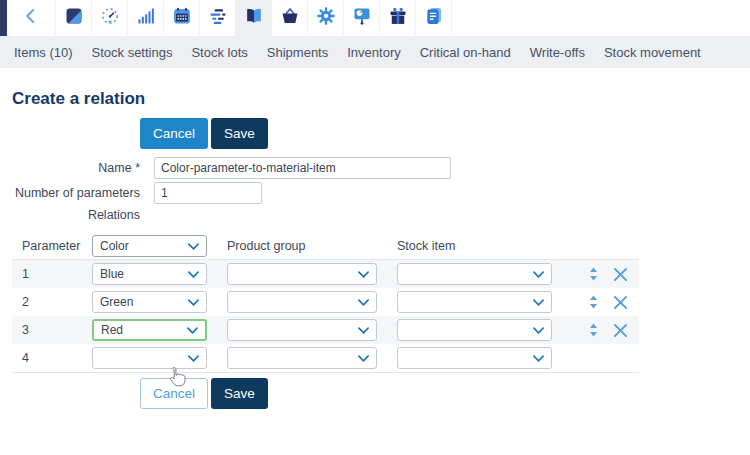 The height and width of the screenshot is (455, 750). What do you see at coordinates (381, 99) in the screenshot?
I see `page-title: Create a relation` at bounding box center [381, 99].